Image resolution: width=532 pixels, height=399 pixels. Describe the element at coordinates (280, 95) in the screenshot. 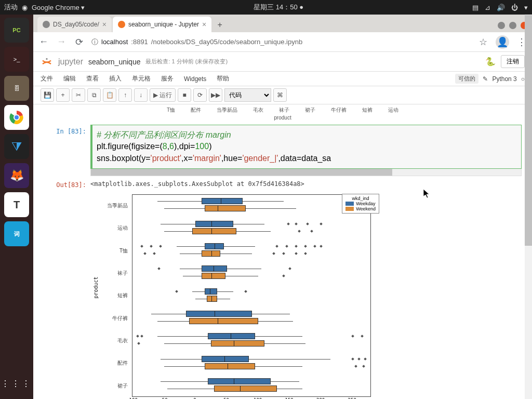

I see `command-palette-button: ⌘` at that location.